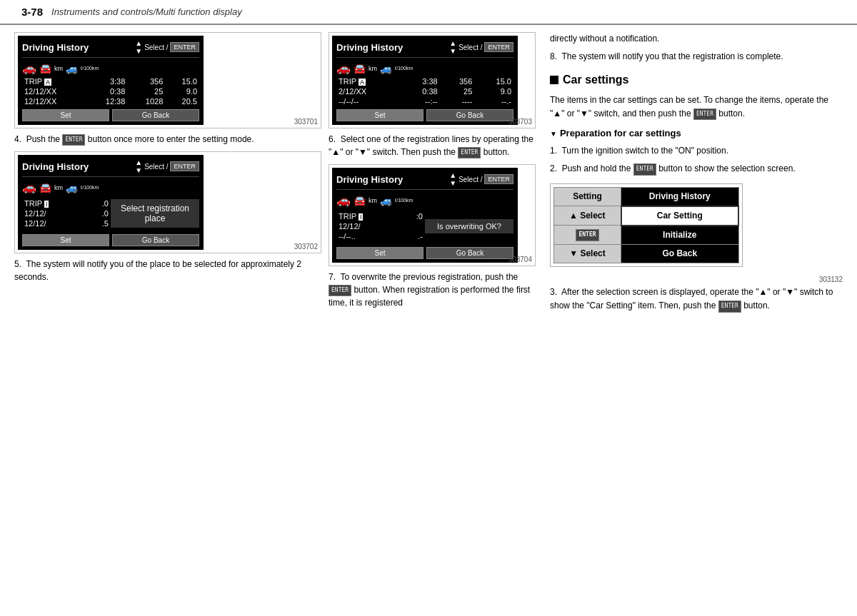  What do you see at coordinates (139, 47) in the screenshot?
I see `tri-up-icon: ▲▼` at bounding box center [139, 47].